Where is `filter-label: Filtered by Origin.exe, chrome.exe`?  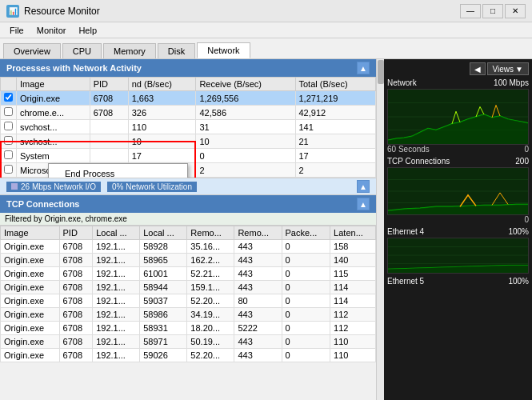 filter-label: Filtered by Origin.exe, chrome.exe is located at coordinates (66, 219).